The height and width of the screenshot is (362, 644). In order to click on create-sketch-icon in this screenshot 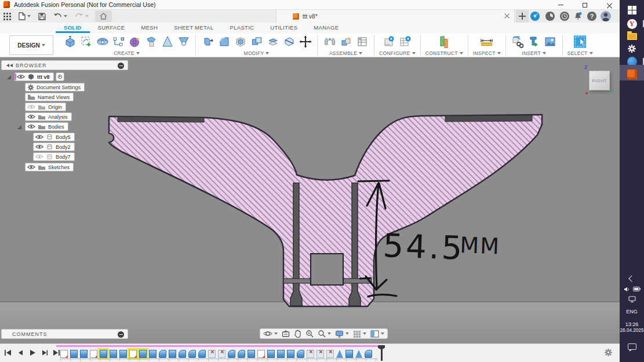, I will do `click(86, 42)`.